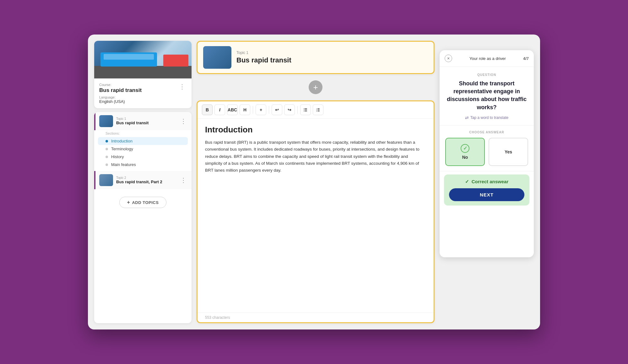 The width and height of the screenshot is (628, 364). Describe the element at coordinates (143, 75) in the screenshot. I see `course-card: Course: Bus rapid transit Language: Engl…` at that location.